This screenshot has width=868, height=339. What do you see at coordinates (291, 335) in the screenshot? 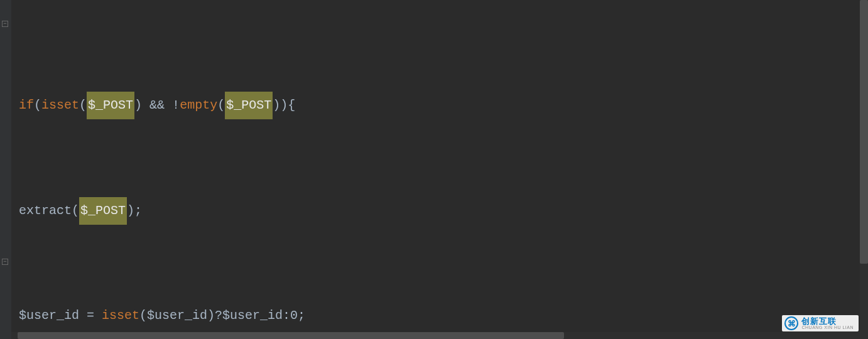
I see `horizontal-scrollbar-thumb` at bounding box center [291, 335].